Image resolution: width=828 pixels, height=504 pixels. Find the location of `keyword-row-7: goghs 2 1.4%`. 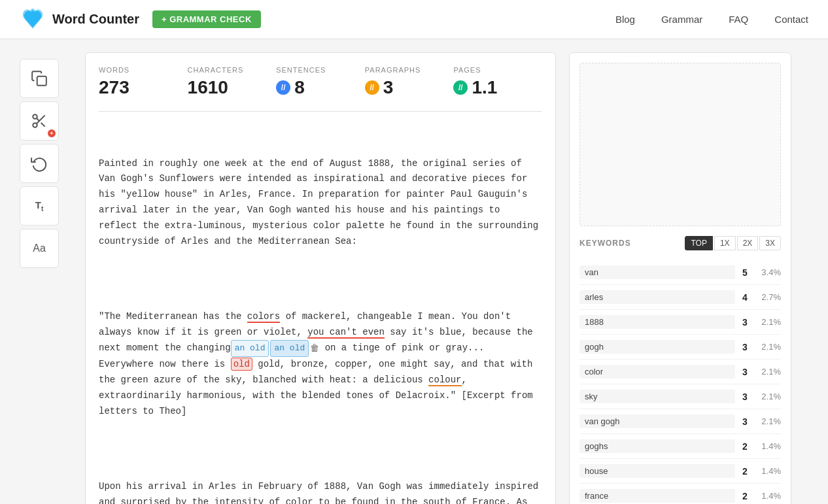

keyword-row-7: goghs 2 1.4% is located at coordinates (680, 446).